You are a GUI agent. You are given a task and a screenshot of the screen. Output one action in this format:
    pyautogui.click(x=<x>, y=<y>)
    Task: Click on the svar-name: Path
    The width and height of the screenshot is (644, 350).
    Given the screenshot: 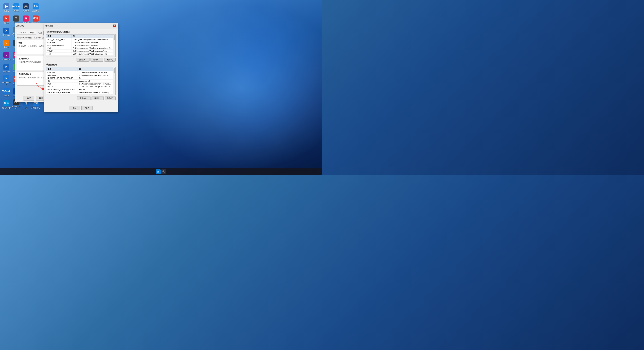 What is the action you would take?
    pyautogui.click(x=62, y=84)
    